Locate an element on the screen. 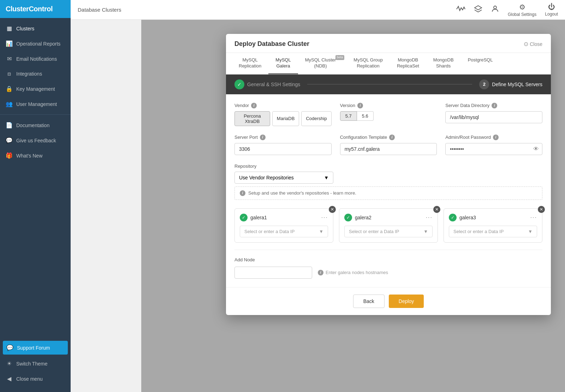 The height and width of the screenshot is (392, 565). server-port-input is located at coordinates (283, 149).